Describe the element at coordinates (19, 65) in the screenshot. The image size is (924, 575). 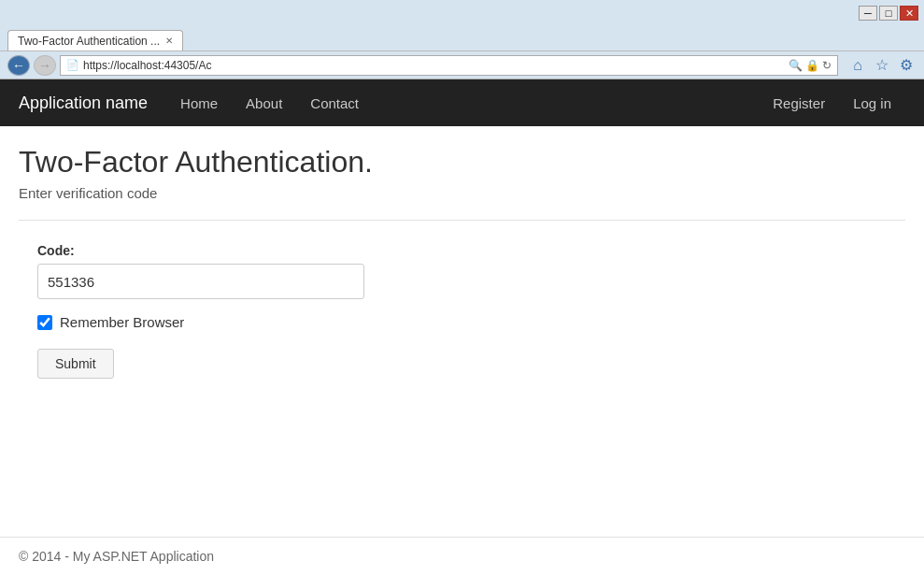
I see `back-button: ←` at that location.